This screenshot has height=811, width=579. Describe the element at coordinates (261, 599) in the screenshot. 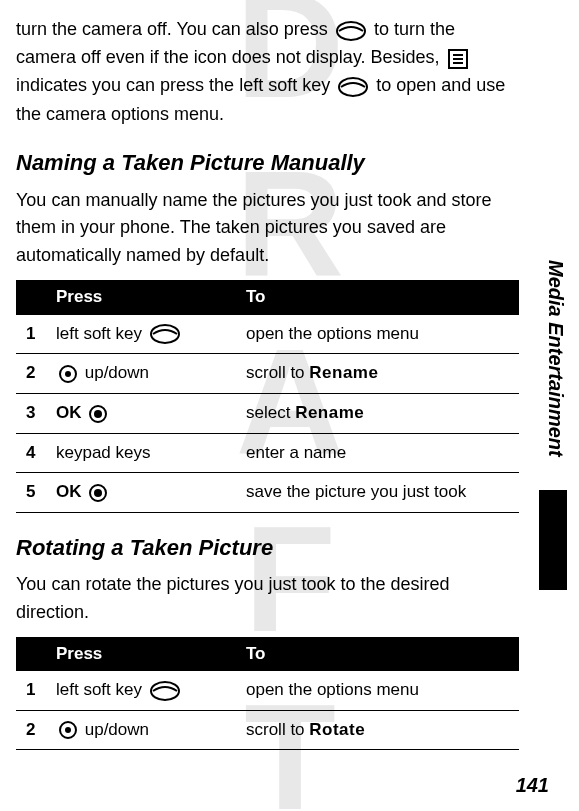

I see `section-rotating-desc: You can rotate the pictures you just too…` at that location.